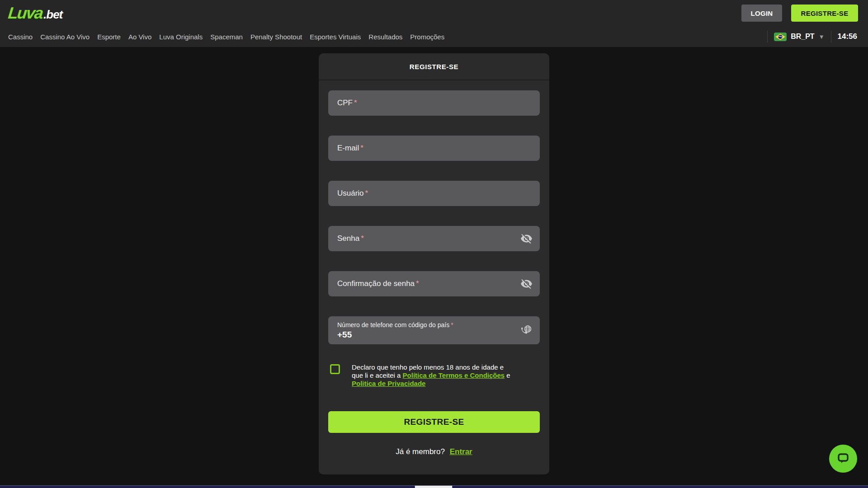 This screenshot has width=868, height=488. What do you see at coordinates (395, 325) in the screenshot?
I see `phone-field-label: Número de telefone com código do país*` at bounding box center [395, 325].